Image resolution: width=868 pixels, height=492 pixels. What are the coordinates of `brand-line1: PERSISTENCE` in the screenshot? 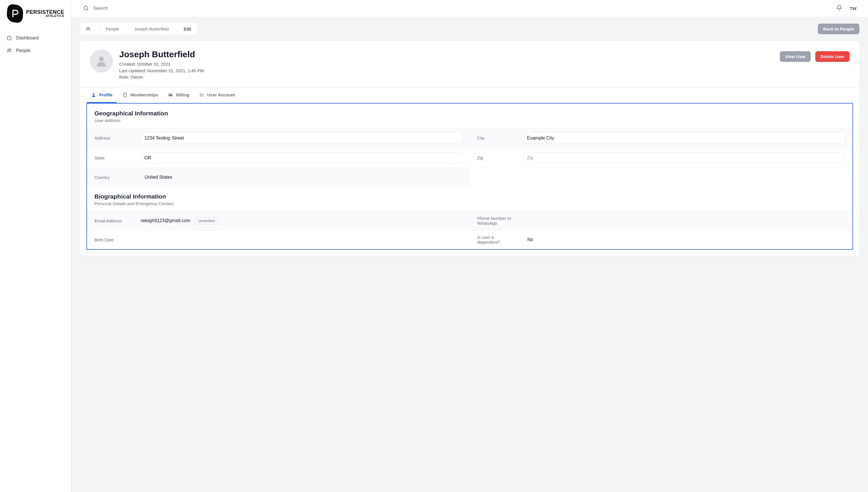 It's located at (45, 12).